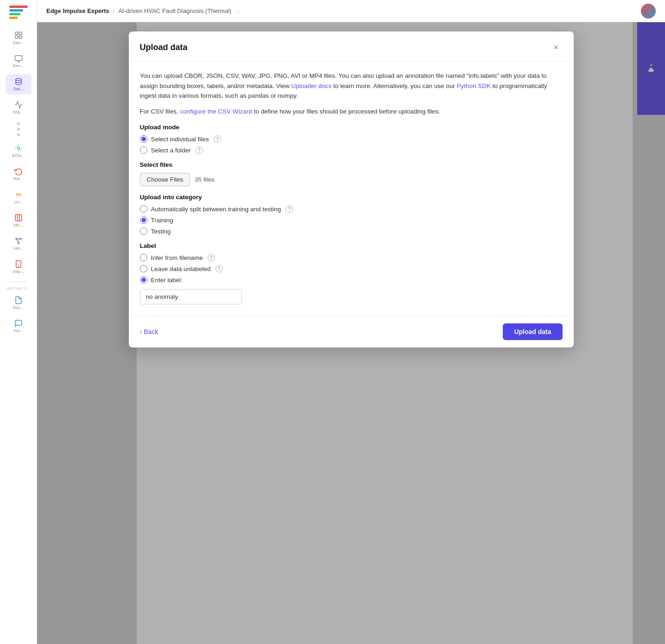 This screenshot has width=665, height=644. I want to click on sidebar-item-devices: Dev..., so click(19, 61).